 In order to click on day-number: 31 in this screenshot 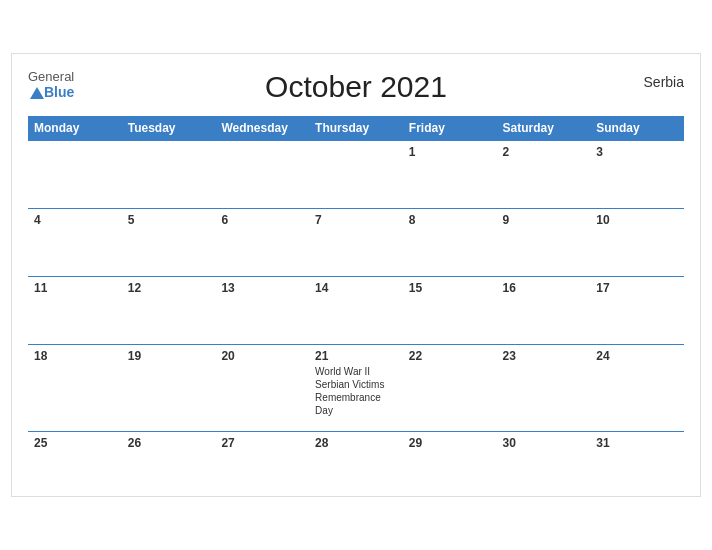, I will do `click(637, 443)`.